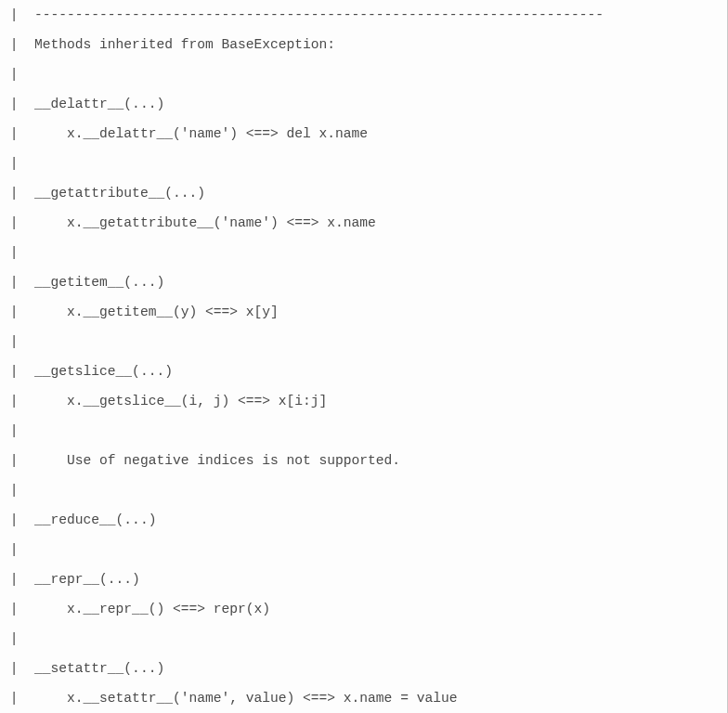 The height and width of the screenshot is (713, 728). What do you see at coordinates (364, 134) in the screenshot?
I see `doc-line: | x.__delattr__('name') <==> del x.name` at bounding box center [364, 134].